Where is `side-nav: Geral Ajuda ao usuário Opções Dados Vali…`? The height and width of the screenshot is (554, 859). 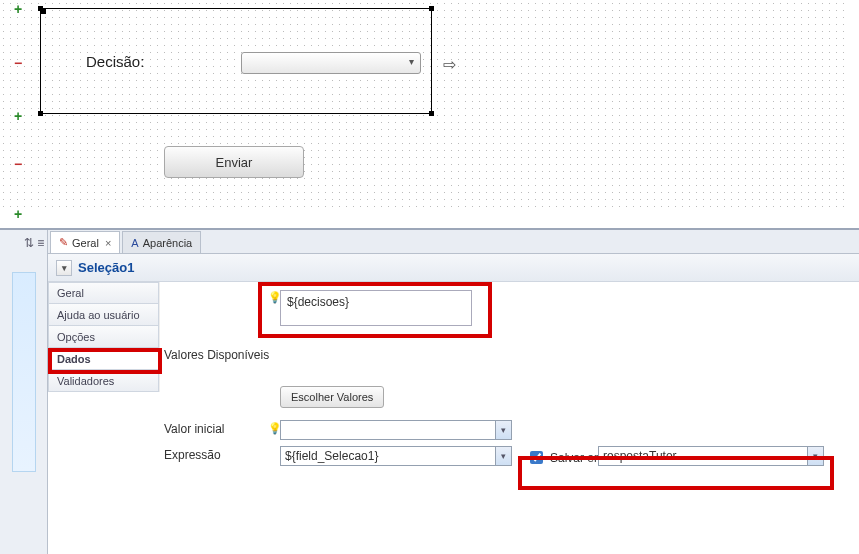 side-nav: Geral Ajuda ao usuário Opções Dados Vali… is located at coordinates (104, 337).